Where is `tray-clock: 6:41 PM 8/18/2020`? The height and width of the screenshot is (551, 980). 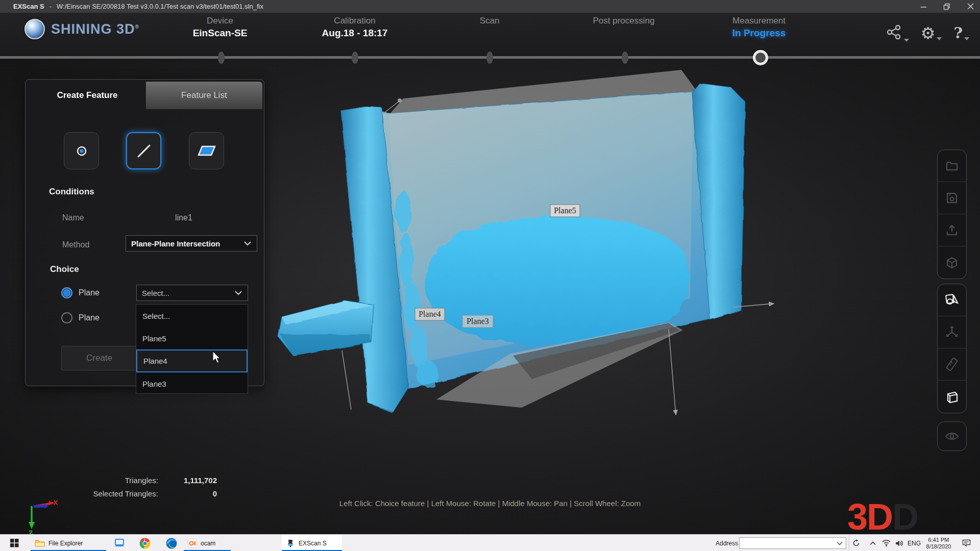 tray-clock: 6:41 PM 8/18/2020 is located at coordinates (939, 543).